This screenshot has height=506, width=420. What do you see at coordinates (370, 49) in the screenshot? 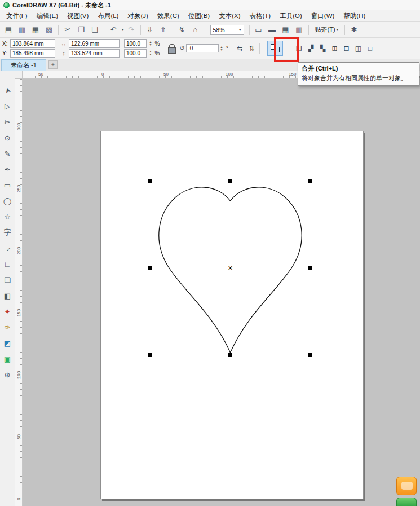
I see `create-boundary-button: □` at bounding box center [370, 49].